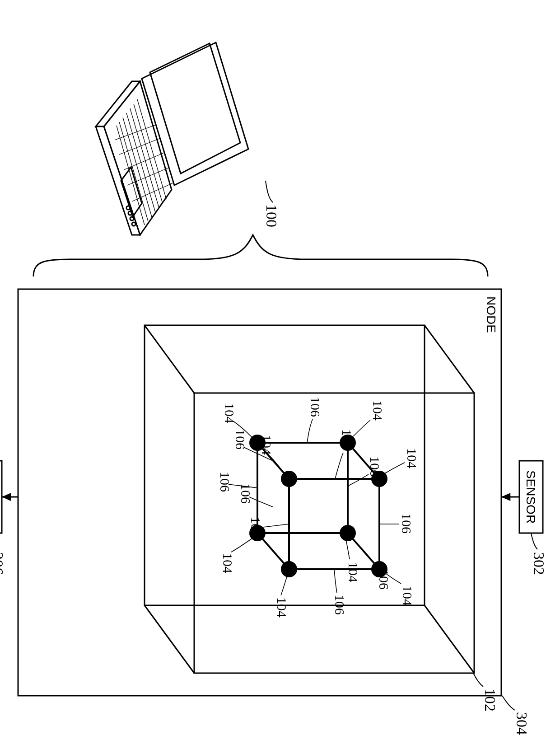 This screenshot has width=560, height=749. I want to click on inner-cube, so click(318, 506).